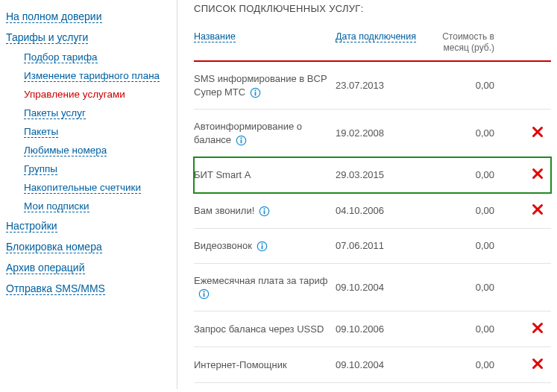 Image resolution: width=557 pixels, height=392 pixels. Describe the element at coordinates (40, 169) in the screenshot. I see `sidebar-item-groups: Группы` at that location.